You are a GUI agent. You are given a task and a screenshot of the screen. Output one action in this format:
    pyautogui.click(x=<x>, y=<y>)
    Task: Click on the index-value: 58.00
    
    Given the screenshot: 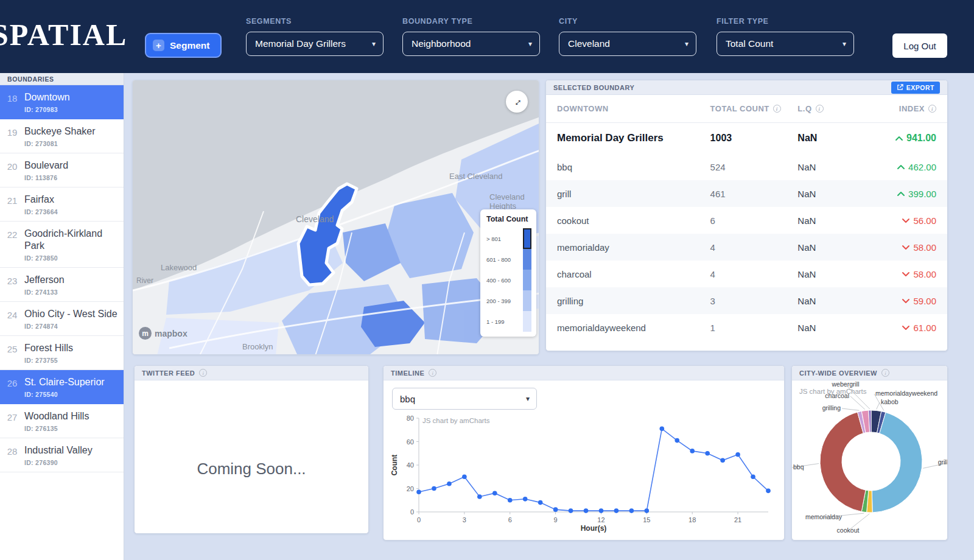 What is the action you would take?
    pyautogui.click(x=925, y=274)
    